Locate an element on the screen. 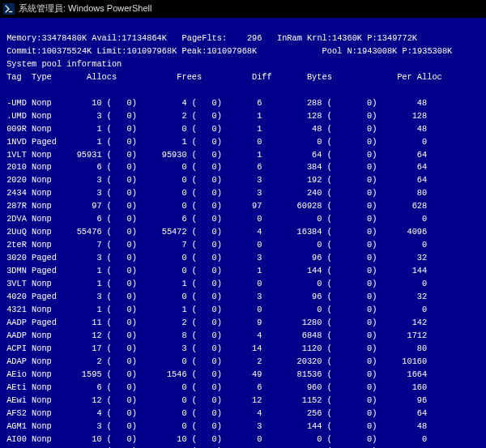  table-row: AEti Nonp 6 ( 0) 0 ( 0) 6 960 ( 0) 160 is located at coordinates (241, 388).